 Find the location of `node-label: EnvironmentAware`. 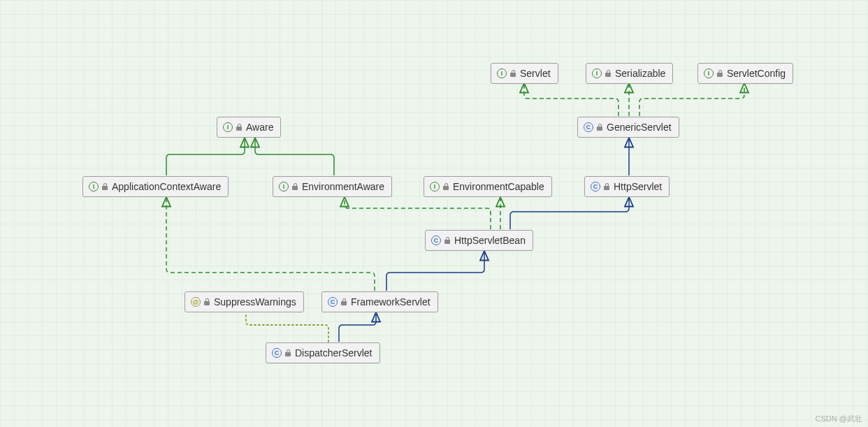

node-label: EnvironmentAware is located at coordinates (343, 187).